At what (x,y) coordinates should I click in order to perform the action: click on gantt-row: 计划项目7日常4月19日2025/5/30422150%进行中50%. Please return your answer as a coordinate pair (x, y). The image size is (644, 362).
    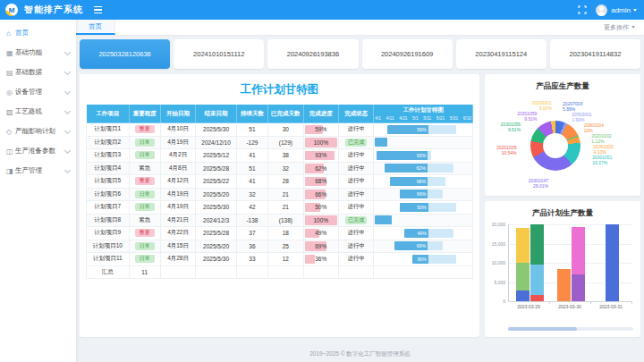
    Looking at the image, I should click on (280, 207).